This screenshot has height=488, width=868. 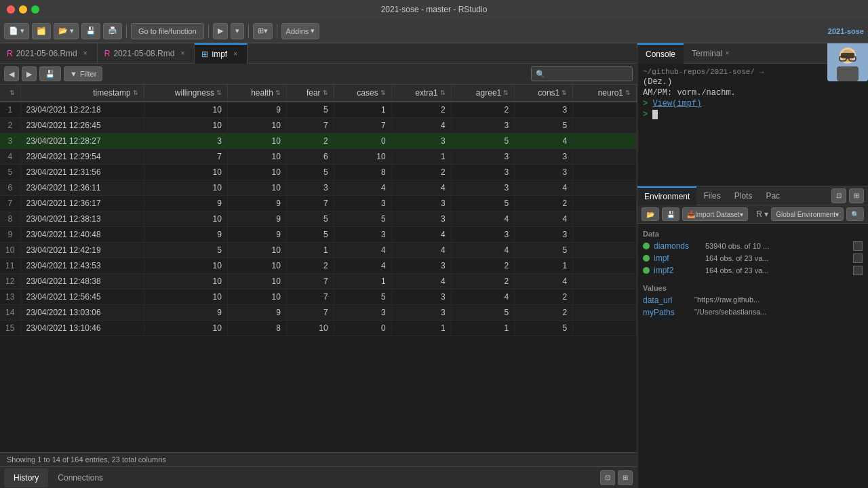 What do you see at coordinates (846, 31) in the screenshot?
I see `rstudio-logo: 2021-sose` at bounding box center [846, 31].